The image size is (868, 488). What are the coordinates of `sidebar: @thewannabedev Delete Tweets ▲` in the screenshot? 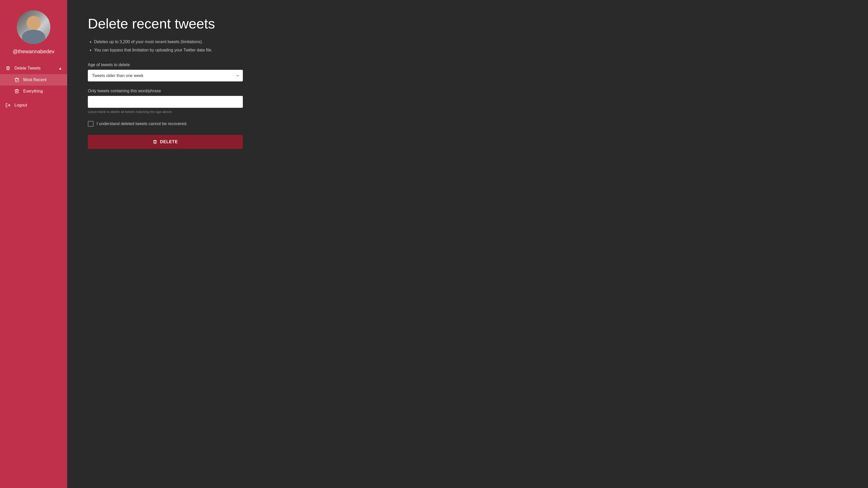 It's located at (34, 244).